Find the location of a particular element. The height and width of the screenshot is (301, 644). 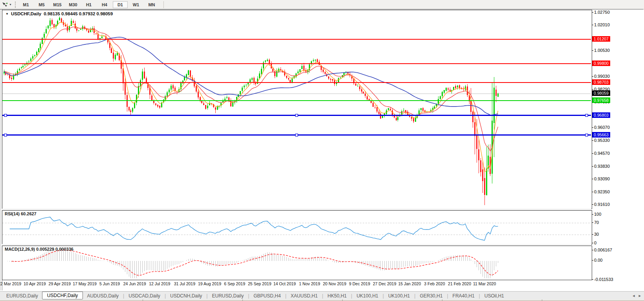

price-axis-label: 0.99030 is located at coordinates (602, 76).